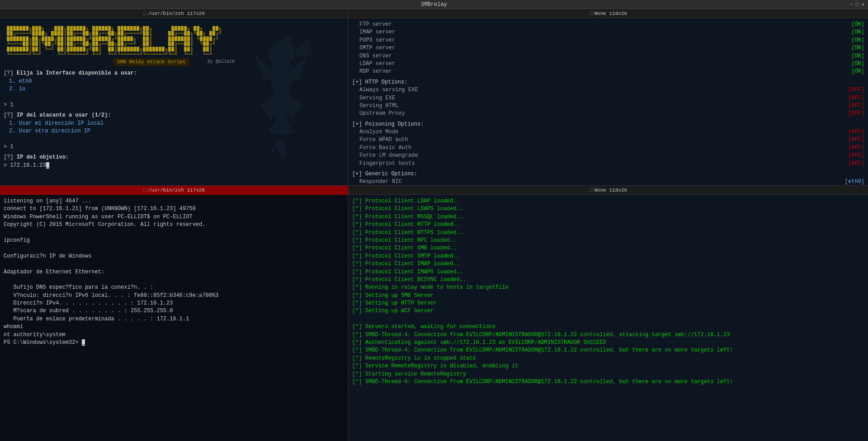  What do you see at coordinates (609, 382) in the screenshot?
I see `log-item-smbd6: [*] SMBD-Thread-6: Connection from EVILC…` at bounding box center [609, 382].